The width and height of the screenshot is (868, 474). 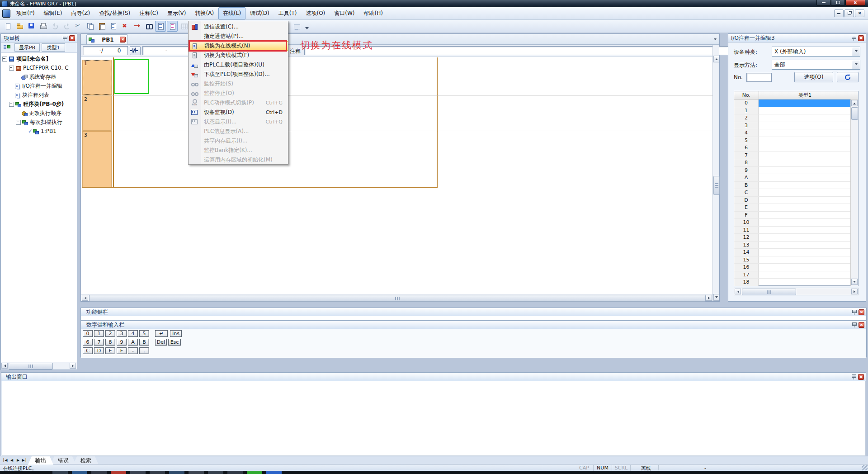 I want to click on keypad-key: F, so click(x=122, y=351).